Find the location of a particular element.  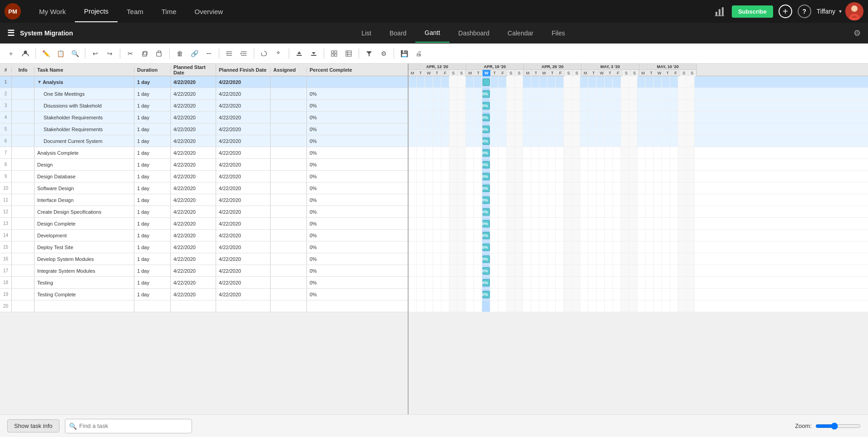

indent-right-button is located at coordinates (244, 54).